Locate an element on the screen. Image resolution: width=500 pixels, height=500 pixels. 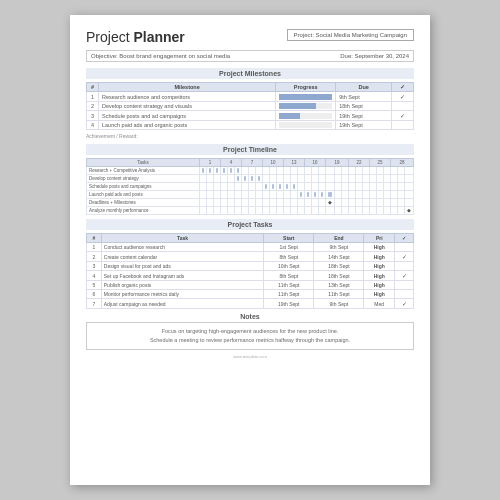
timeline-section: Project Timeline Tasks14710131619222528R… is located at coordinates (250, 180).